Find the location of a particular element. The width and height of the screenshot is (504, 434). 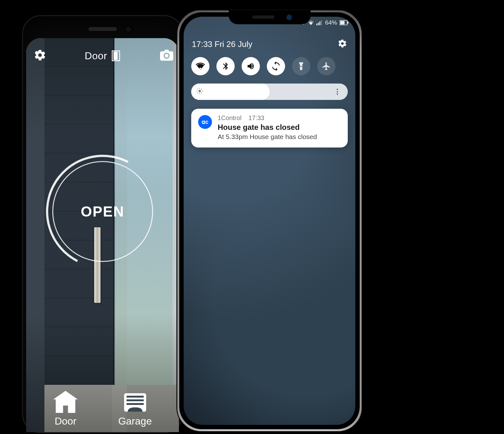

brightness-track: ⋮ is located at coordinates (270, 92).